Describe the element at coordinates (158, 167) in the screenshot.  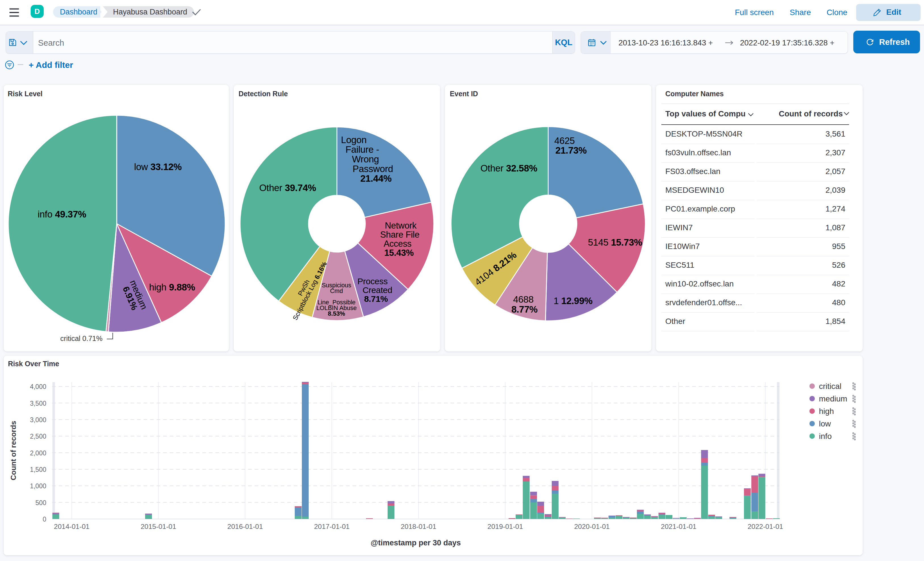
I see `svg-text: low 33.12%` at that location.